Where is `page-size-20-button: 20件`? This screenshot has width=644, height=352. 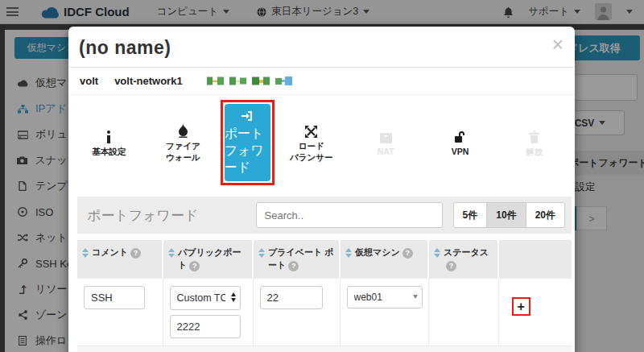
page-size-20-button: 20件 is located at coordinates (546, 215).